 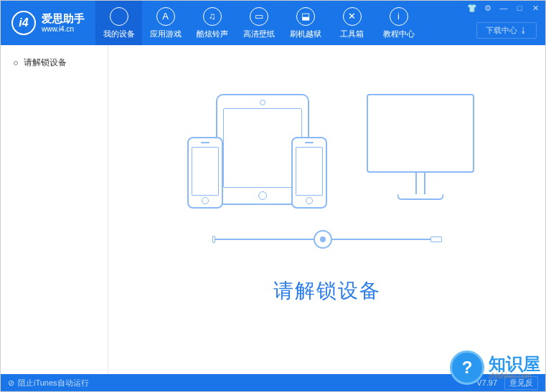 I want to click on apple-icon, so click(x=119, y=16).